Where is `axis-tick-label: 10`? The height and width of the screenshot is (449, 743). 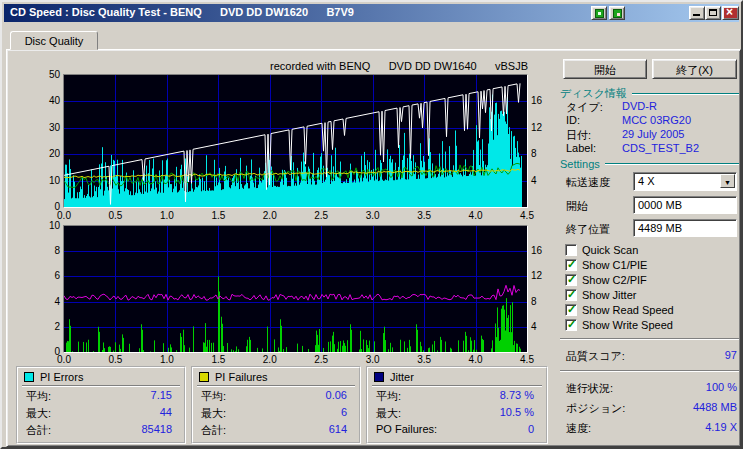 axis-tick-label: 10 is located at coordinates (46, 180).